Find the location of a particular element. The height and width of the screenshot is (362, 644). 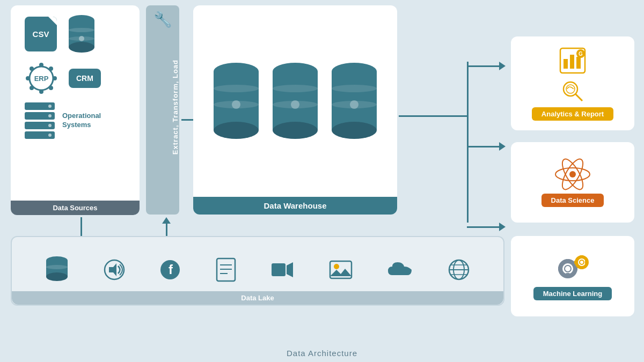

data-lake-panel: f is located at coordinates (258, 271).